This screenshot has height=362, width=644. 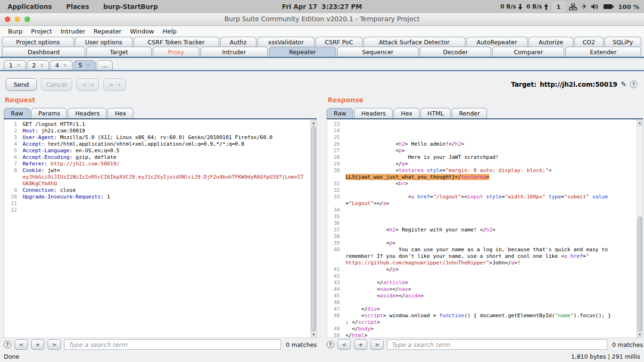 What do you see at coordinates (120, 113) in the screenshot?
I see `request-tab-hex: Hex` at bounding box center [120, 113].